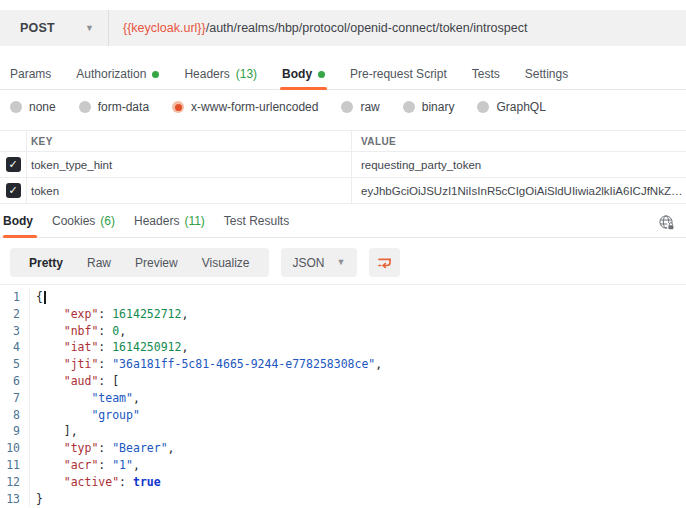  What do you see at coordinates (343, 382) in the screenshot?
I see `code-line: 6 "aud": [` at bounding box center [343, 382].